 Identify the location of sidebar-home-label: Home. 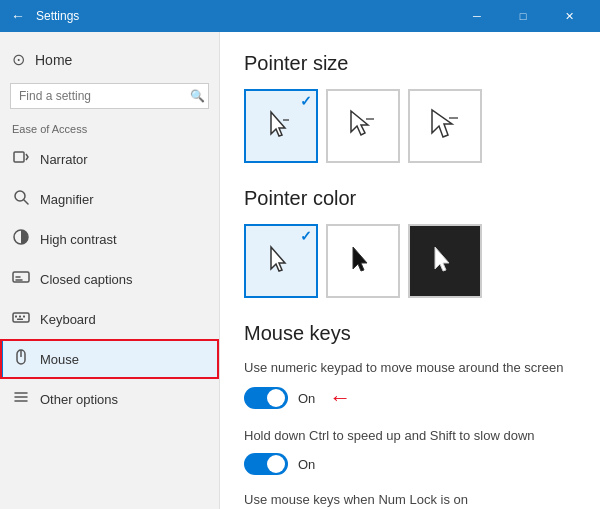
(54, 60).